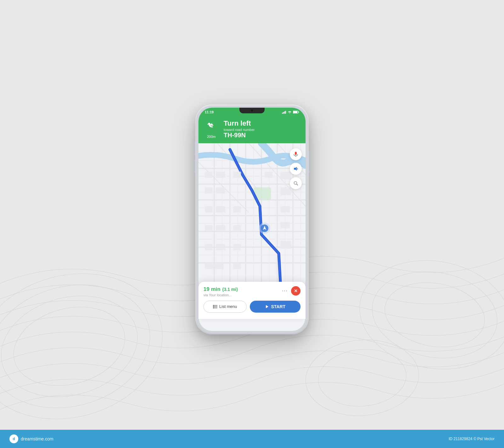 This screenshot has width=504, height=448. I want to click on route-details: 19 min (3.1 mi) via Your location..., so click(243, 292).